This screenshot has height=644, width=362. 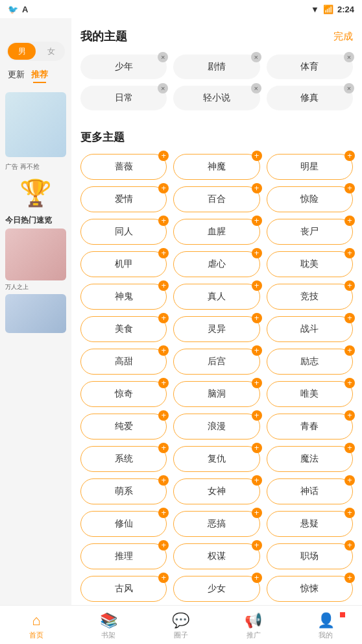 What do you see at coordinates (310, 264) in the screenshot?
I see `more-theme-11: 耽美+` at bounding box center [310, 264].